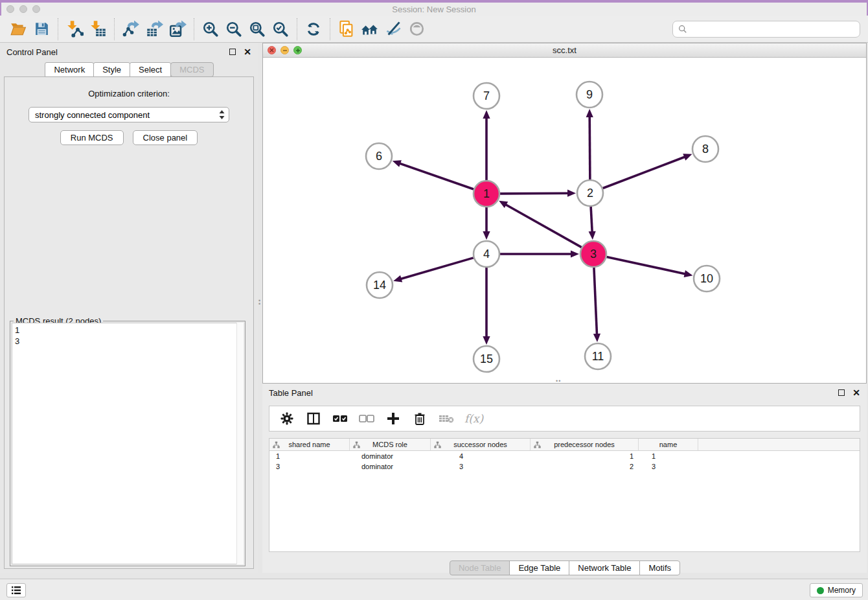 Image resolution: width=868 pixels, height=600 pixels. I want to click on delete-table-button, so click(446, 419).